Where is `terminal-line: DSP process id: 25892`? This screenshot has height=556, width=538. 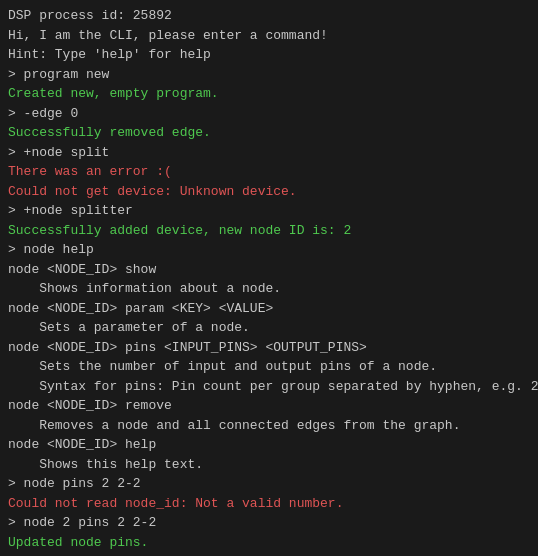
terminal-line: DSP process id: 25892 is located at coordinates (269, 16).